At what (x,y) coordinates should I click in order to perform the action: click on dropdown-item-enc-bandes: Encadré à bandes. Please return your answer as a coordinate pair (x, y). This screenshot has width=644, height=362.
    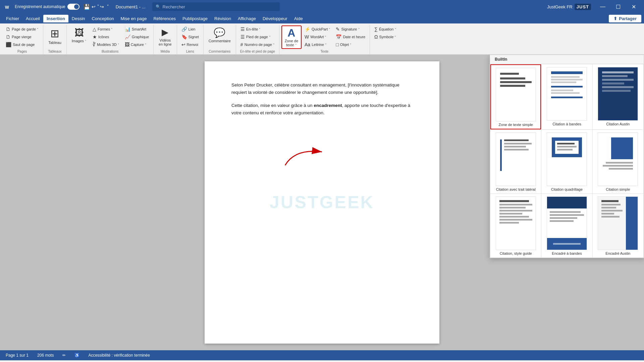
    Looking at the image, I should click on (567, 226).